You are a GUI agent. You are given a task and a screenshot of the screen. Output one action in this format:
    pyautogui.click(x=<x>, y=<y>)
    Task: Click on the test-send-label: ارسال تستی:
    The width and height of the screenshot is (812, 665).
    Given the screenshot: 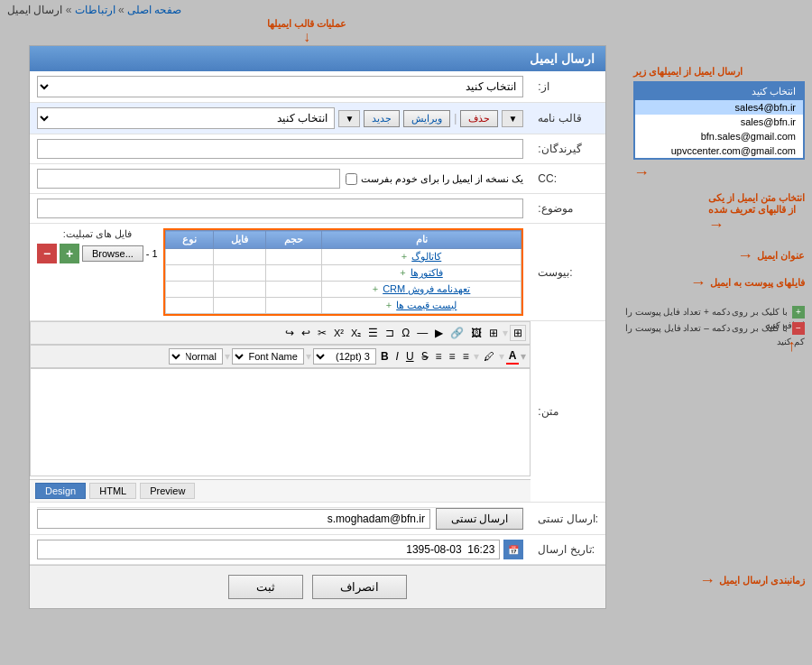 What is the action you would take?
    pyautogui.click(x=568, y=519)
    